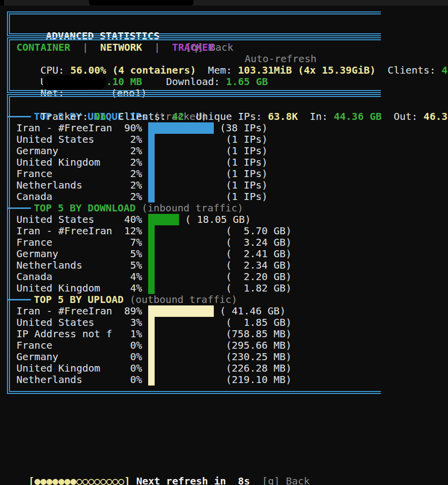 The width and height of the screenshot is (448, 485). Describe the element at coordinates (67, 116) in the screenshot. I see `tracker-label: Tracker:` at that location.